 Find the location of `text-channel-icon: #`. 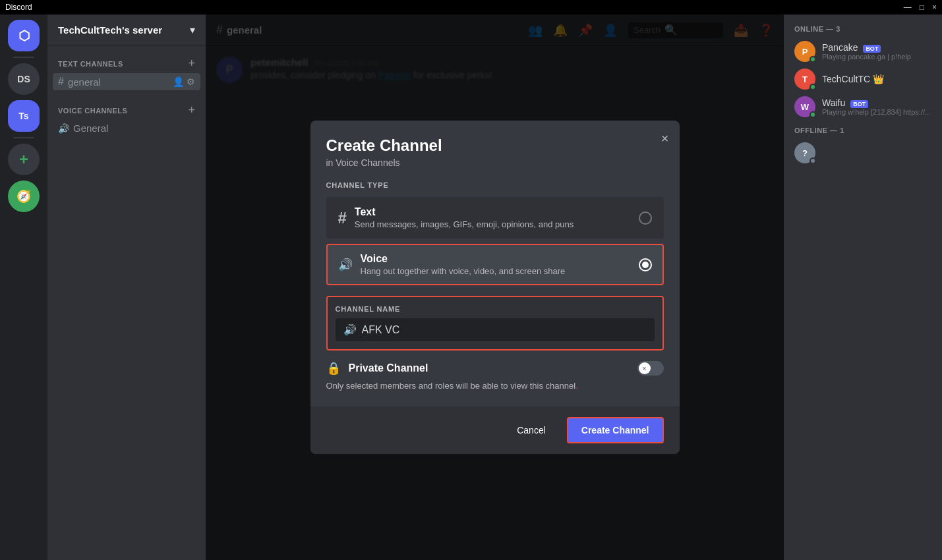

text-channel-icon: # is located at coordinates (61, 82).